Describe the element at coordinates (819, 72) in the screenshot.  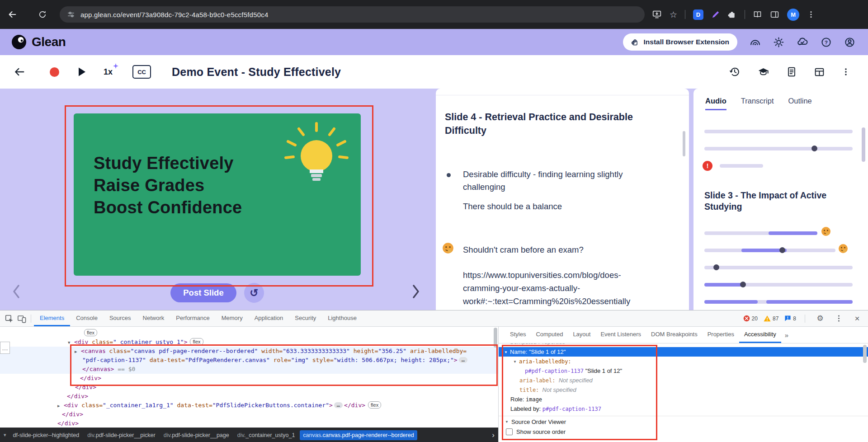
I see `layout-icon` at that location.